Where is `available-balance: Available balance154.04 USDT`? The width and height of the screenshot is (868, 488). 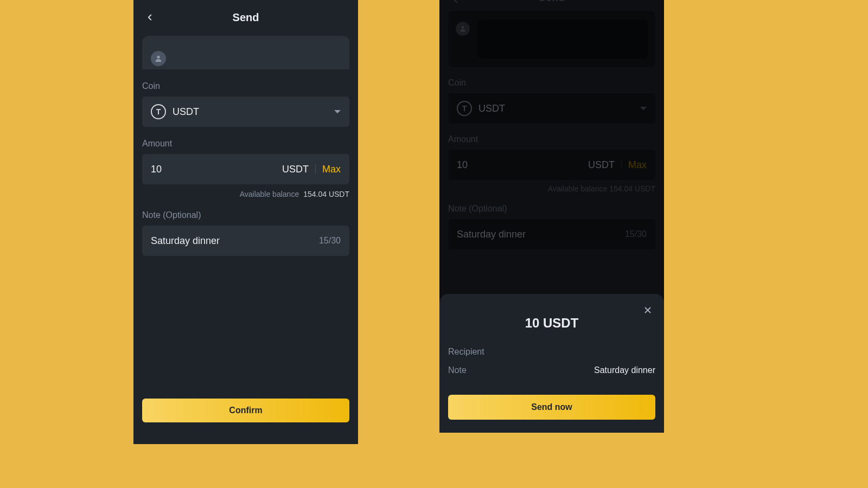
available-balance: Available balance154.04 USDT is located at coordinates (246, 194).